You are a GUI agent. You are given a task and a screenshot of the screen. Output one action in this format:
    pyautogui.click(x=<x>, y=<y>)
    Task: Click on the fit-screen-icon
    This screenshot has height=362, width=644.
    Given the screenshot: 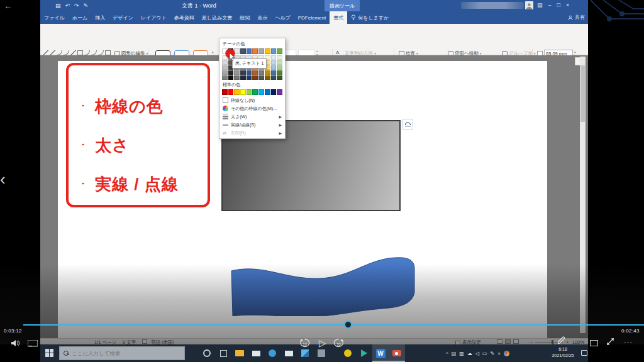 What is the action you would take?
    pyautogui.click(x=594, y=343)
    